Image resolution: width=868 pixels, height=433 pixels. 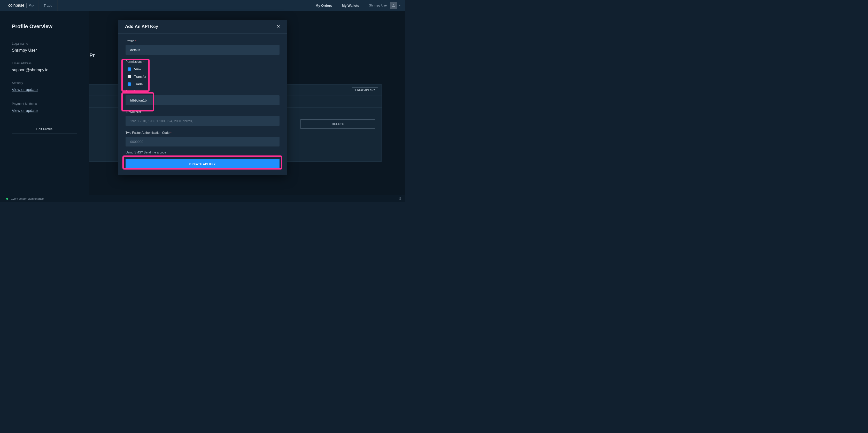 I want to click on email-label: Email address, so click(x=44, y=63).